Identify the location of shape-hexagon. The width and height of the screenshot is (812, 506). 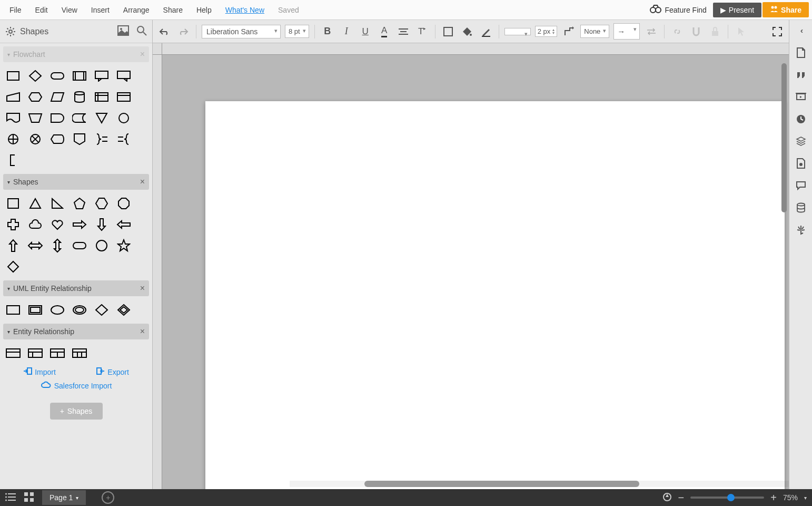
(35, 97).